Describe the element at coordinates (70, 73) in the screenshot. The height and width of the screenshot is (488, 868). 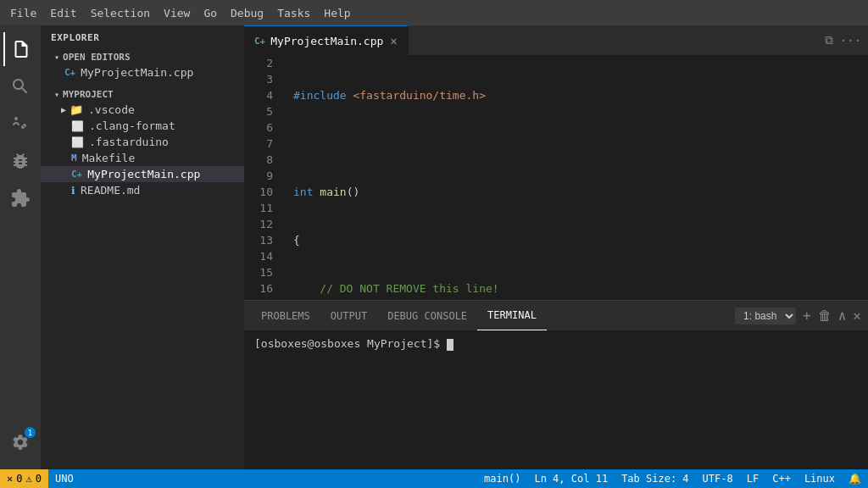
I see `cpp-file-icon: C+` at that location.